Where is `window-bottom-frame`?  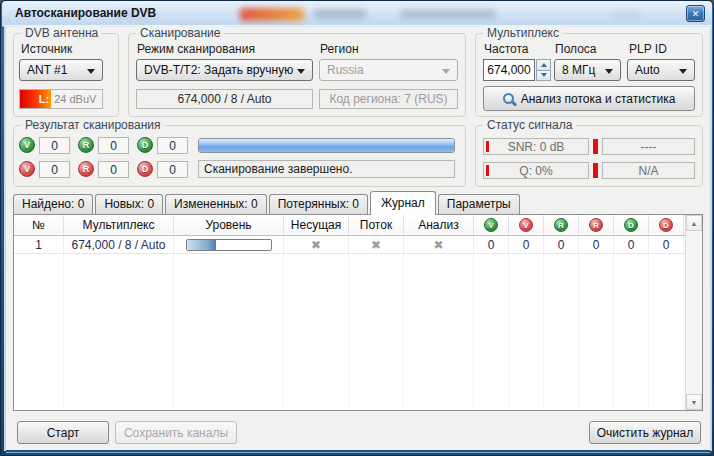
window-bottom-frame is located at coordinates (358, 452).